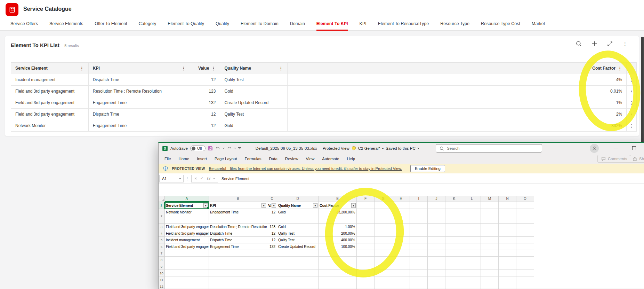 The width and height of the screenshot is (644, 289). What do you see at coordinates (401, 253) in the screenshot?
I see `cell-H7` at bounding box center [401, 253].